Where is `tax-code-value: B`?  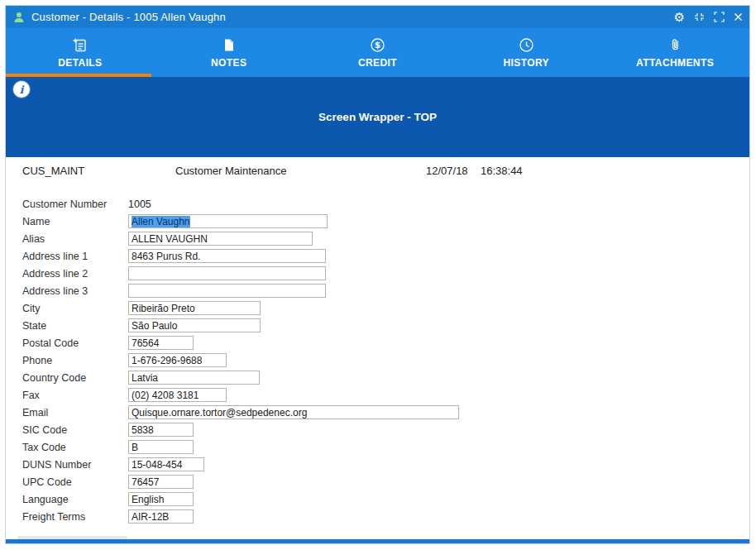 tax-code-value: B is located at coordinates (135, 447).